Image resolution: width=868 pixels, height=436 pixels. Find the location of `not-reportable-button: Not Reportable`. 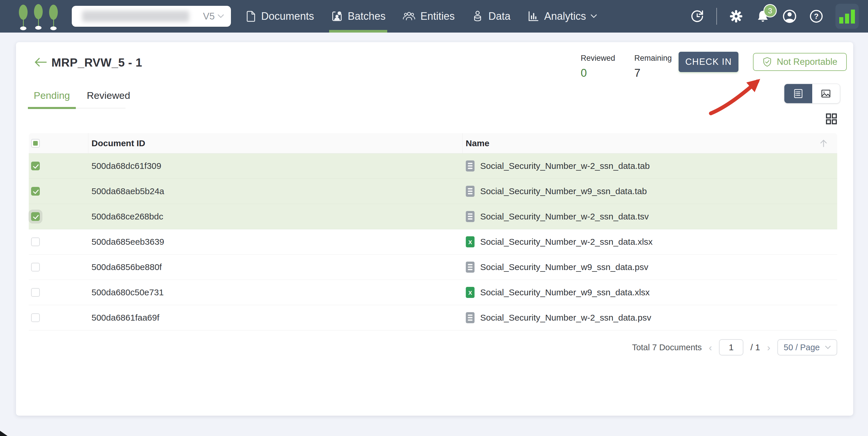

not-reportable-button: Not Reportable is located at coordinates (800, 62).